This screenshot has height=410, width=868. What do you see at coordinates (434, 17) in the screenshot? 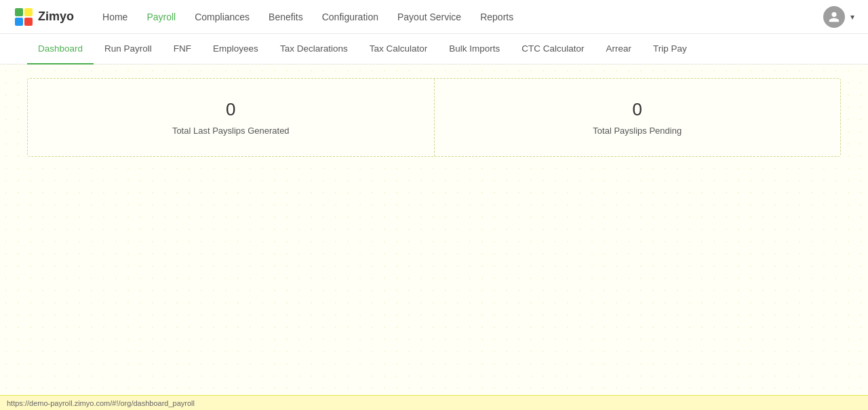
I see `navbar: Zimyo Home Payroll Compliances Benefits …` at bounding box center [434, 17].